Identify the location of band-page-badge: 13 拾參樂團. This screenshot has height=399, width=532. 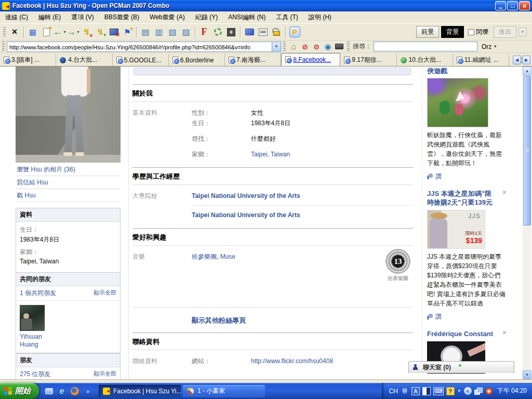
(398, 265).